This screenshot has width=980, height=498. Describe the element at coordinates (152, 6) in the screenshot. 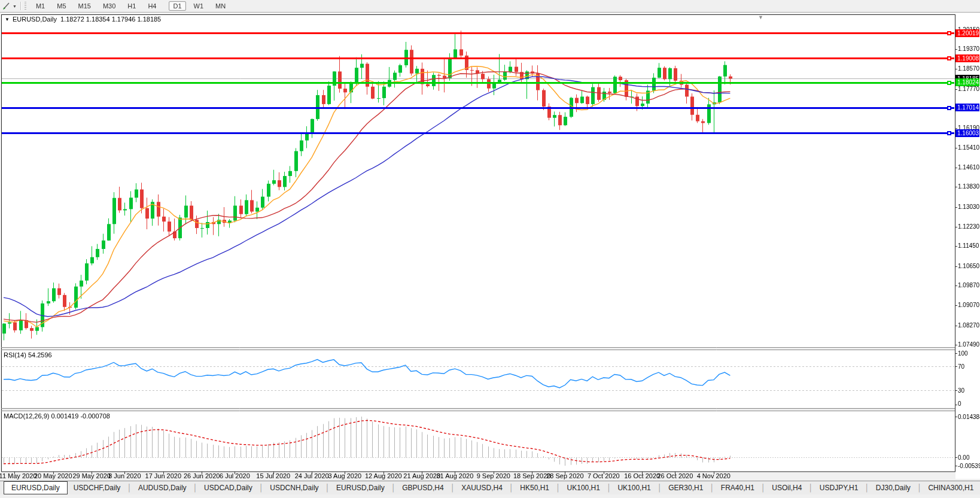

I see `timeframe-button-H4: H4` at that location.